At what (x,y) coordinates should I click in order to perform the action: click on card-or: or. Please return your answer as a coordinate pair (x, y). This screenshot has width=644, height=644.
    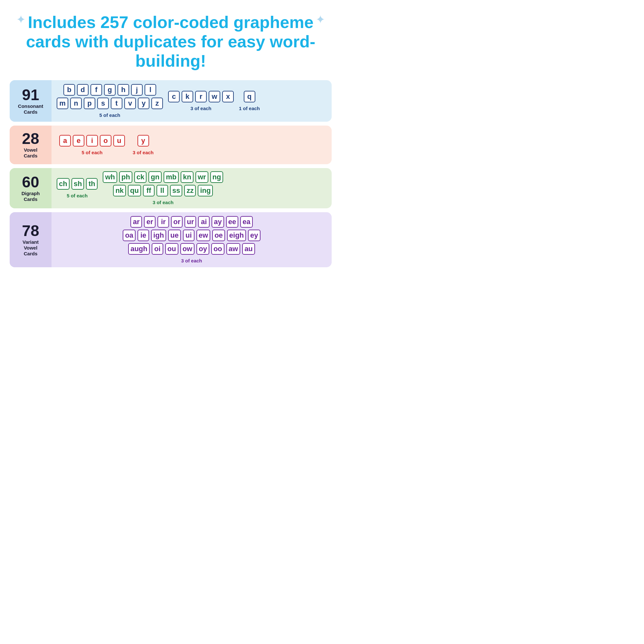
    Looking at the image, I should click on (177, 222).